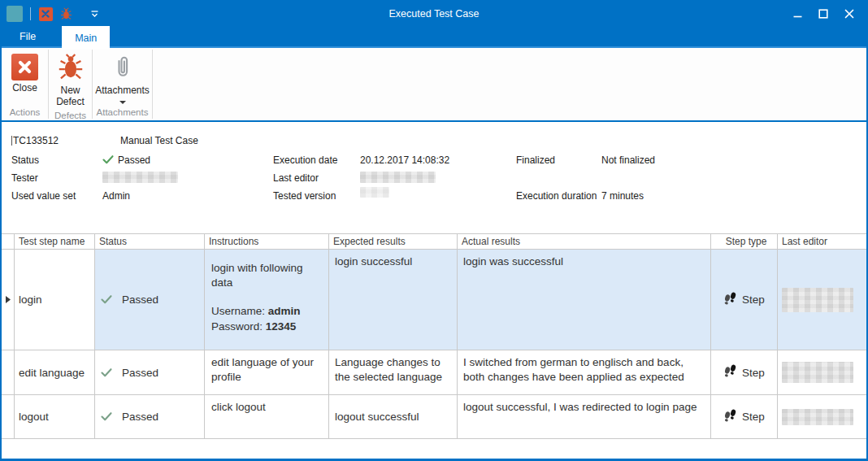  What do you see at coordinates (71, 68) in the screenshot?
I see `bug-icon` at bounding box center [71, 68].